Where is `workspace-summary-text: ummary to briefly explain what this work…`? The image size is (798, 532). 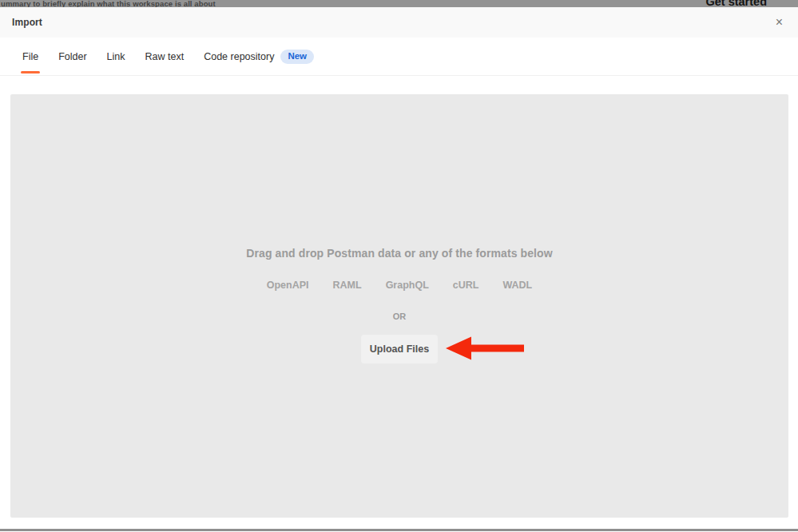 workspace-summary-text: ummary to briefly explain what this work… is located at coordinates (109, 3).